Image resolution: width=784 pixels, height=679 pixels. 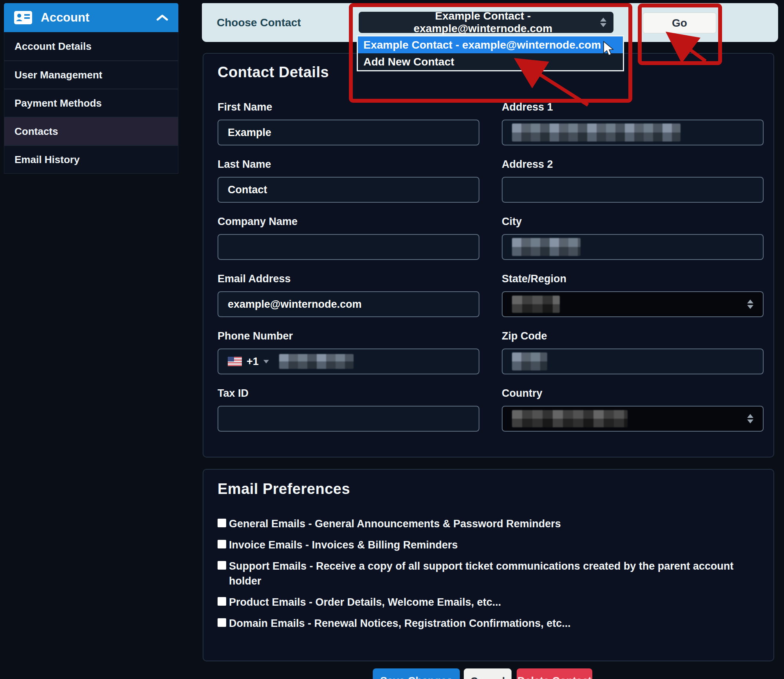 I want to click on field-address-2: Address 2, so click(x=633, y=180).